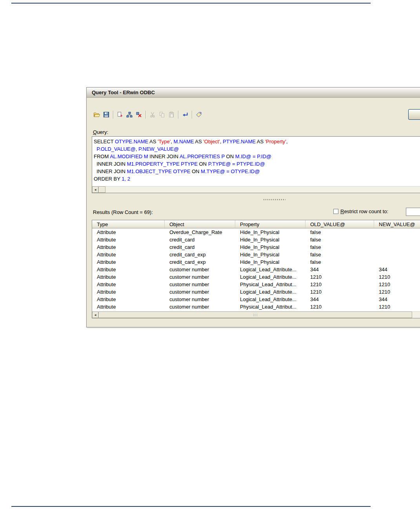 Image resolution: width=420 pixels, height=519 pixels. What do you see at coordinates (256, 232) in the screenshot?
I see `table-row: AttributeOverdue_Charge_RateHide_In_Phys…` at bounding box center [256, 232].